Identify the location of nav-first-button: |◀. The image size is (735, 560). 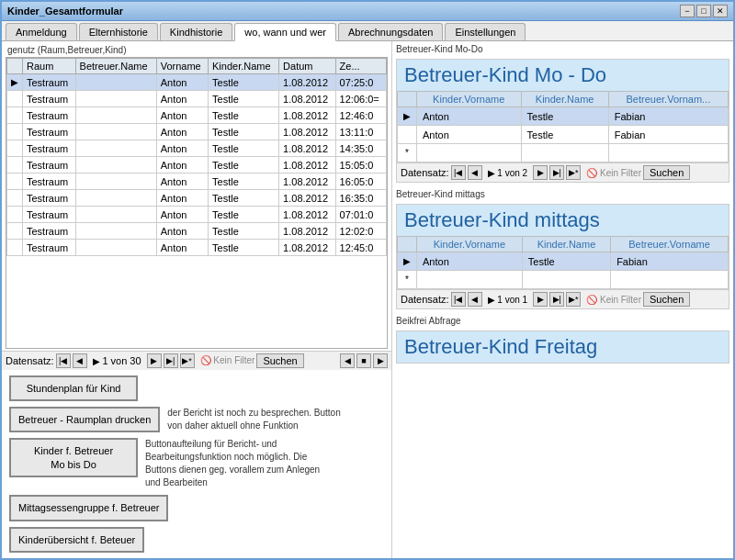
(63, 361).